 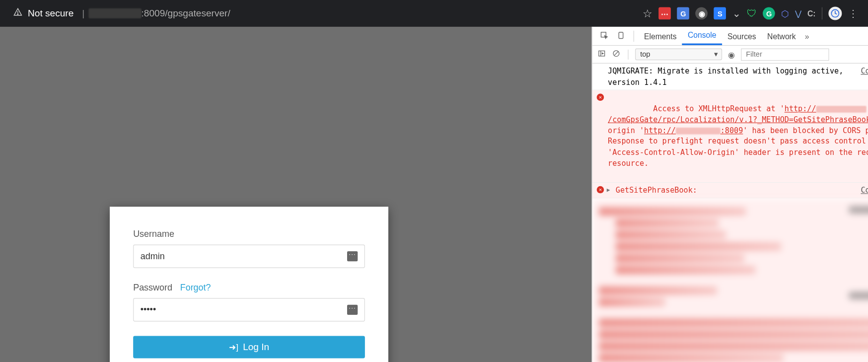 I want to click on tab-elements: Elements, so click(x=660, y=36).